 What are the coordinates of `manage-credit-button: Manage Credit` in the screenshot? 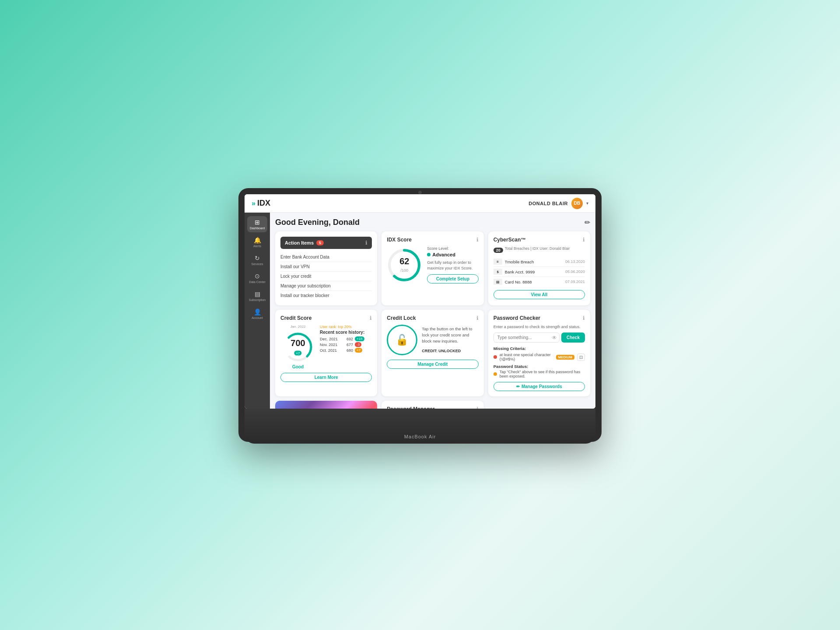 It's located at (432, 364).